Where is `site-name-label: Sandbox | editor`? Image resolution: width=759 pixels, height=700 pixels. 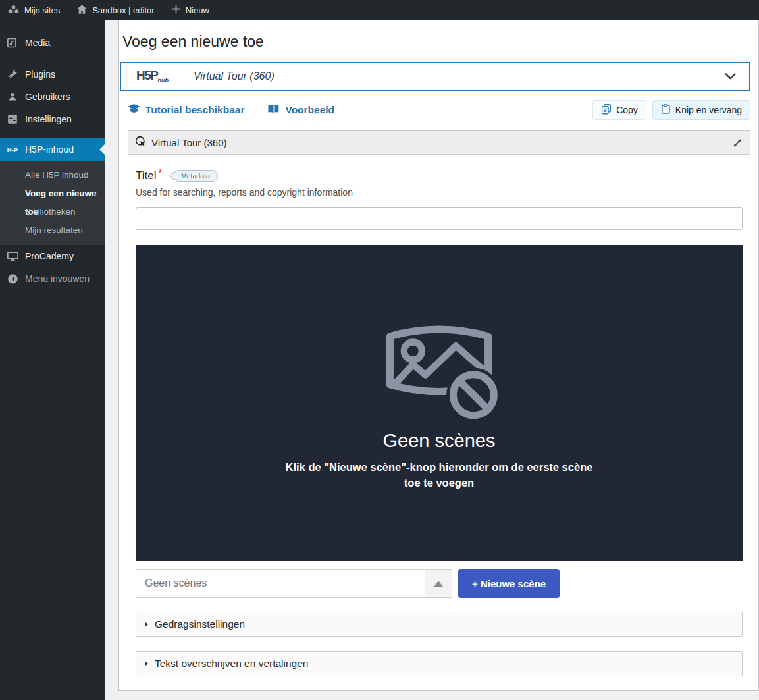
site-name-label: Sandbox | editor is located at coordinates (123, 11).